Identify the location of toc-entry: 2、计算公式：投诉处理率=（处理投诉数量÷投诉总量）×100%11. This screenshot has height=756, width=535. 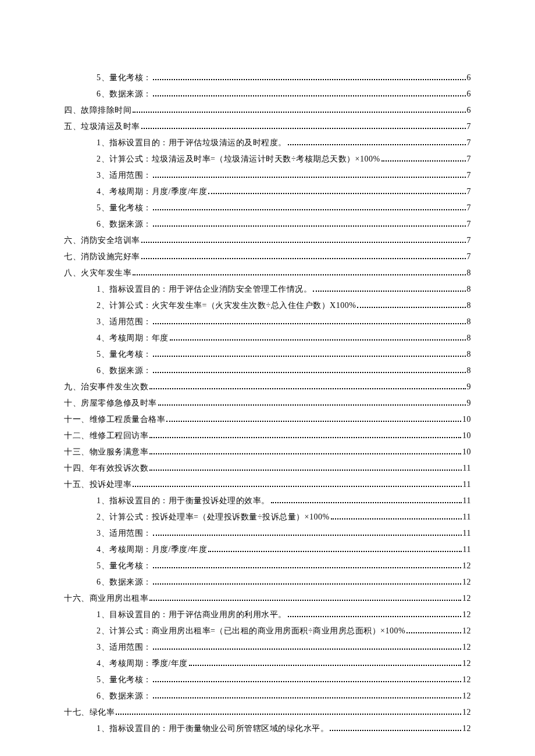
(268, 517).